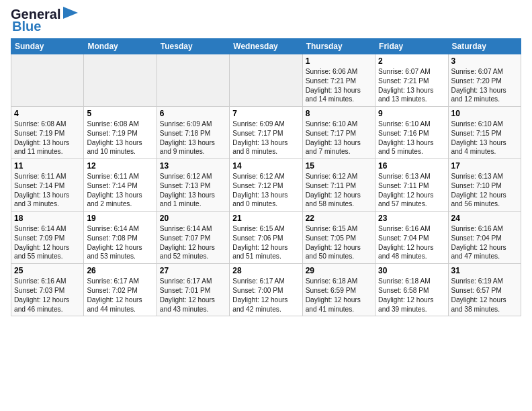 This screenshot has height=411, width=532. I want to click on day-of-week-row: SundayMondayTuesdayWednesdayThursdayFrid…, so click(266, 47).